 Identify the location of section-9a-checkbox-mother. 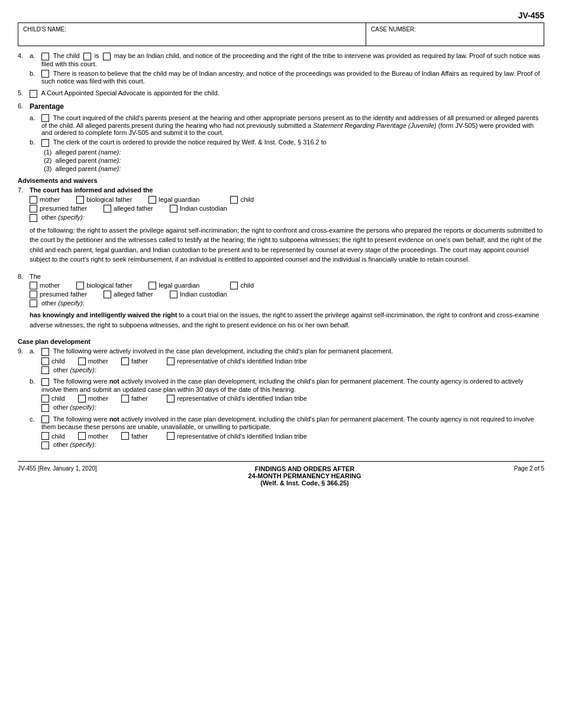
(82, 361).